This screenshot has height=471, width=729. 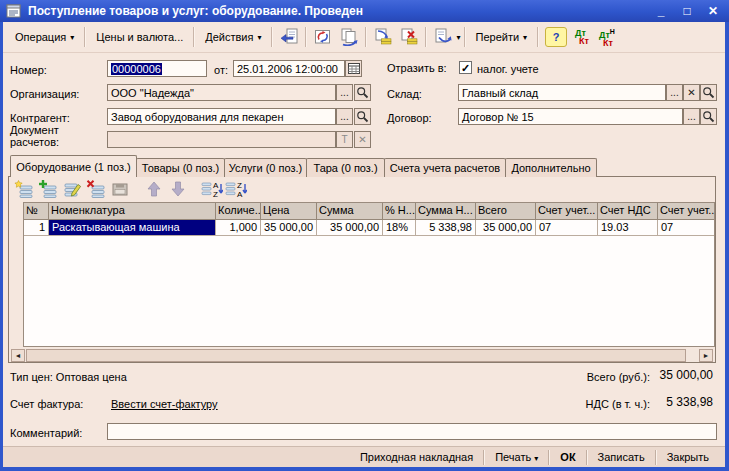 I want to click on organization-label: Организация:, so click(x=44, y=94).